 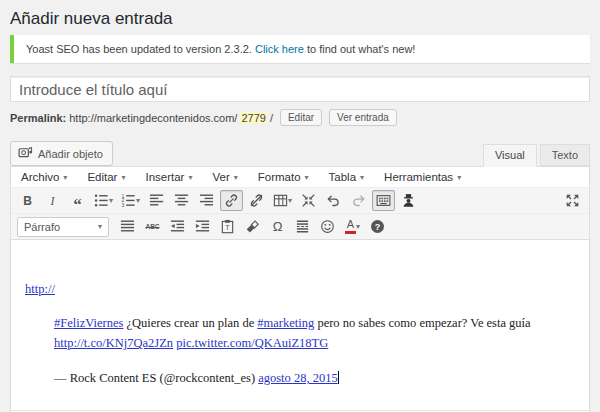 I want to click on redo-button, so click(x=358, y=200).